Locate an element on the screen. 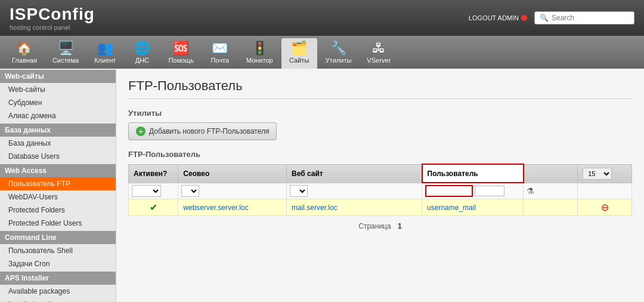 This screenshot has height=302, width=644. nav-item-vserver: 🖧 VServer is located at coordinates (379, 54).